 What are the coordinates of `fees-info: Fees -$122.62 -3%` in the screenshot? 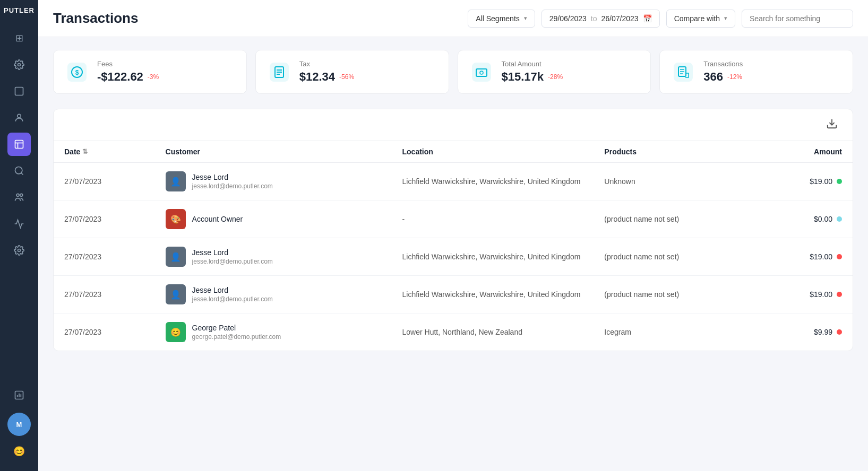 It's located at (128, 72).